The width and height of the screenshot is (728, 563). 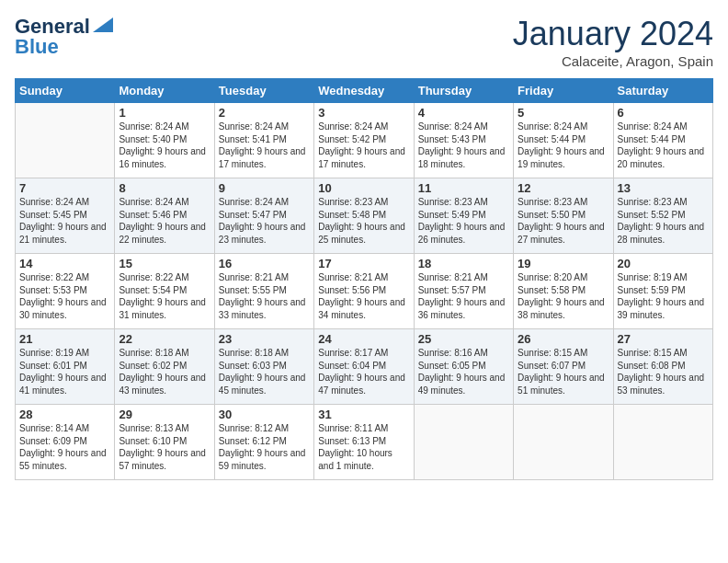 What do you see at coordinates (463, 372) in the screenshot?
I see `day-info: Sunrise: 8:16 AMSunset: 6:05 PMDaylight:…` at bounding box center [463, 372].